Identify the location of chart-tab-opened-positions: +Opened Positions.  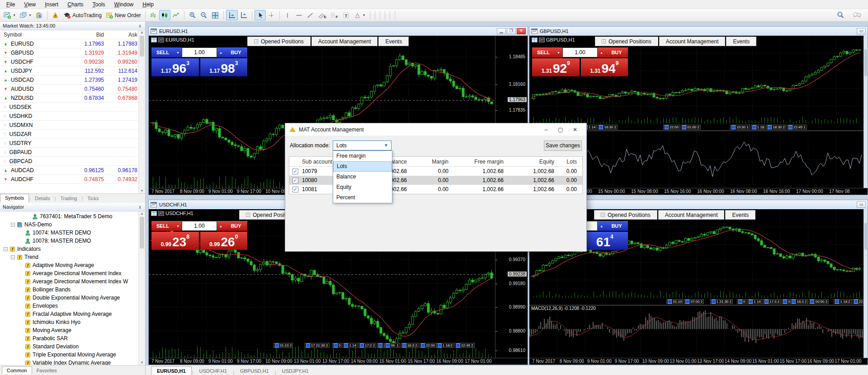
(627, 42).